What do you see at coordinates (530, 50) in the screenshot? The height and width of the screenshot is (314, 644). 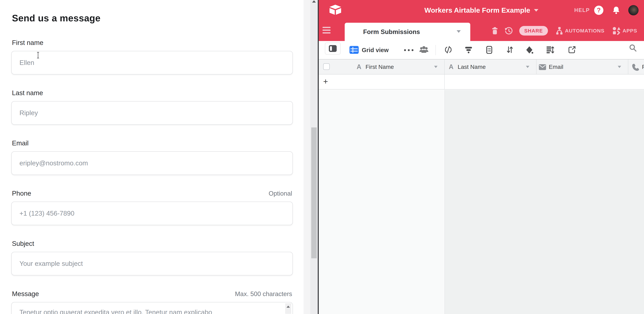 I see `color-icon` at bounding box center [530, 50].